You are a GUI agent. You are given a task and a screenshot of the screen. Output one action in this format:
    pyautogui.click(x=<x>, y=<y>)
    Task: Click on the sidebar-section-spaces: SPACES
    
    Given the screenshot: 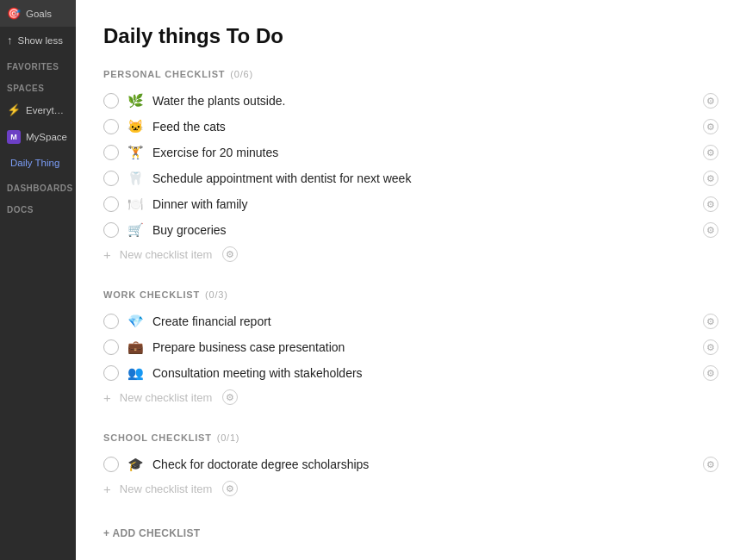 What is the action you would take?
    pyautogui.click(x=38, y=86)
    